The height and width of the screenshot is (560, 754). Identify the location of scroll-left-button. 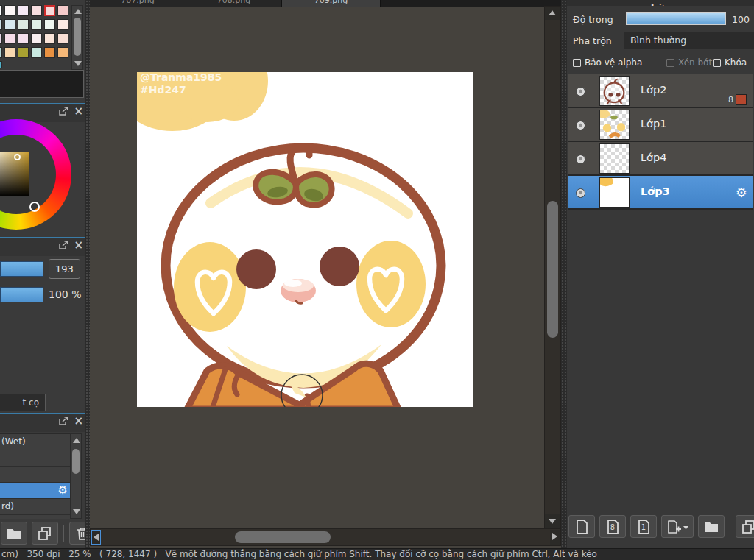
(96, 537).